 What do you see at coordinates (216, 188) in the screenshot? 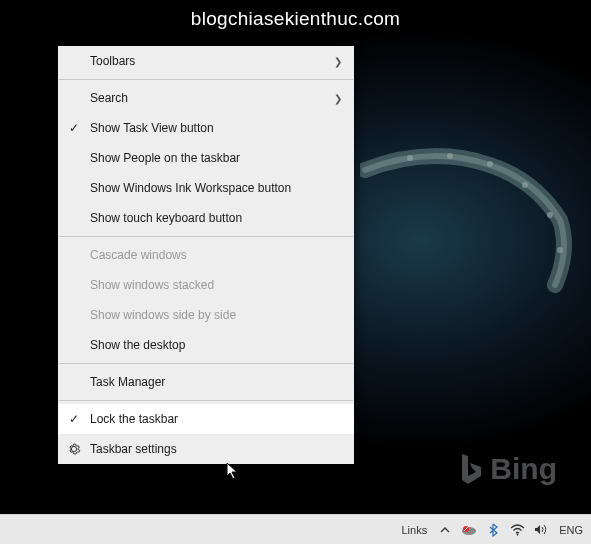
I see `menu-label: Show Windows Ink Workspace button` at bounding box center [216, 188].